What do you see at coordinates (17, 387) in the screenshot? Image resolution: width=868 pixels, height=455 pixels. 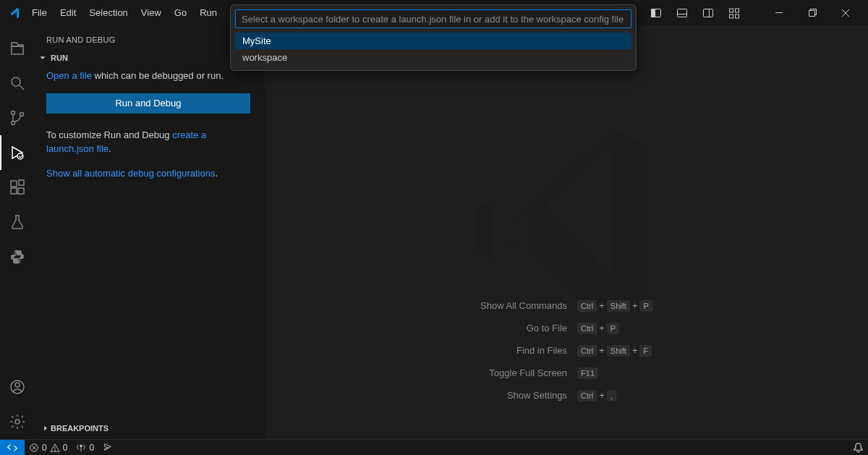 I see `activity-accounts` at bounding box center [17, 387].